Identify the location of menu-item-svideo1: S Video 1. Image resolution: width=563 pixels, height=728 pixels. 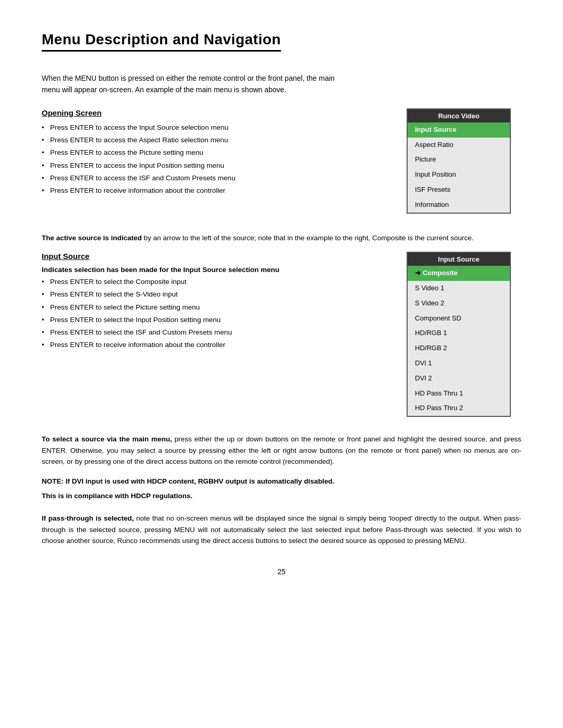
(459, 289).